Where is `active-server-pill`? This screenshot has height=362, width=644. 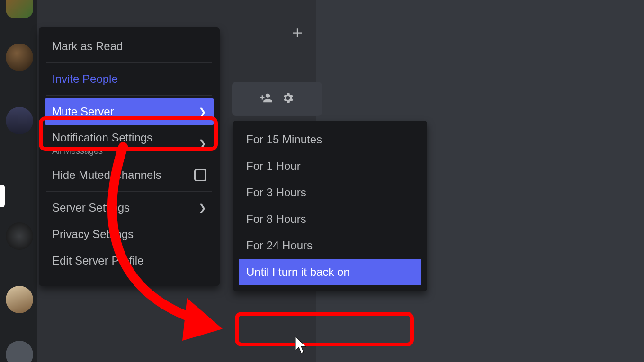 active-server-pill is located at coordinates (2, 196).